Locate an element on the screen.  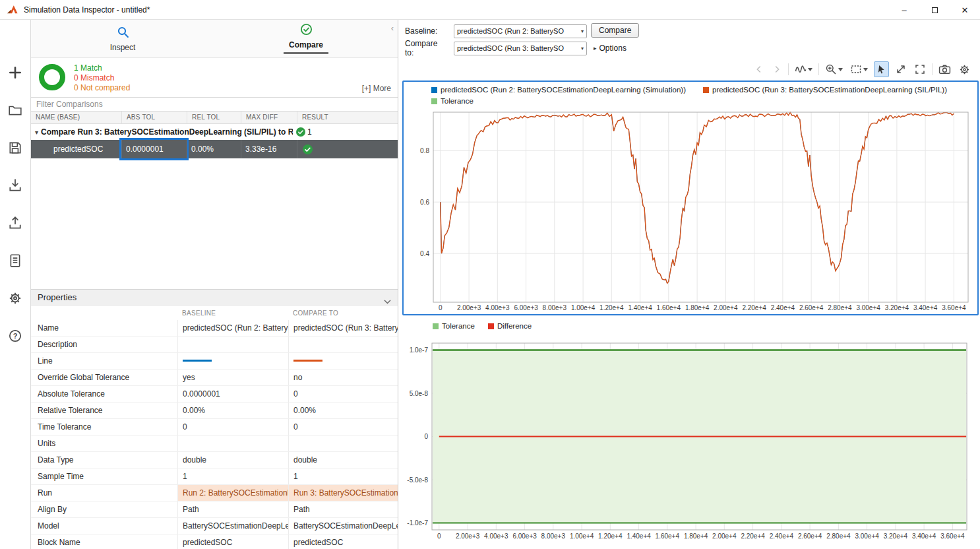
property-row-model: ModelBatterySOCEstimationDeepLeBatterySO… is located at coordinates (214, 527).